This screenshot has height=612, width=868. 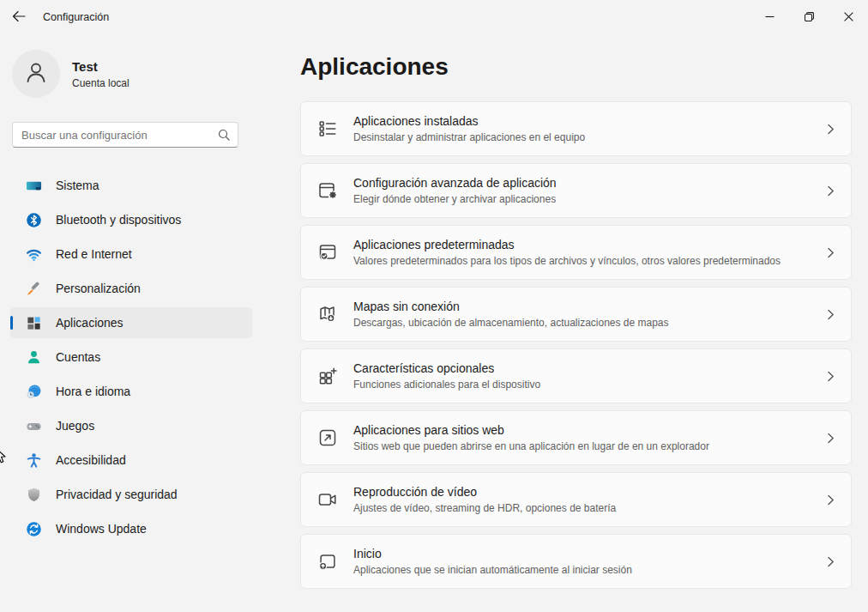 I want to click on search-input, so click(x=125, y=135).